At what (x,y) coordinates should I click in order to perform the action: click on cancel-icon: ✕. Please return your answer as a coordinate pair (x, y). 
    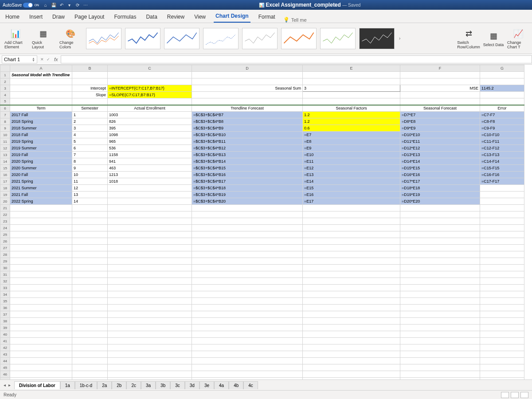
    Looking at the image, I should click on (42, 59).